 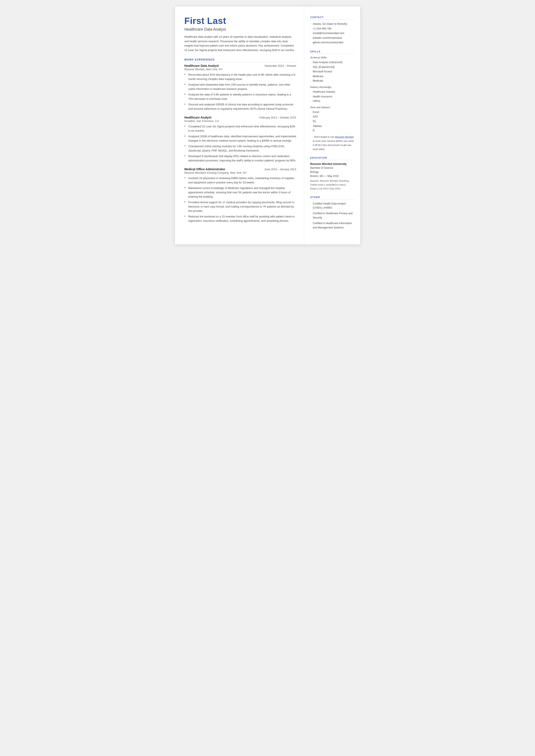 What do you see at coordinates (240, 139) in the screenshot?
I see `job-block-2: Healthcare Analyst February 2013 – Octob…` at bounding box center [240, 139].